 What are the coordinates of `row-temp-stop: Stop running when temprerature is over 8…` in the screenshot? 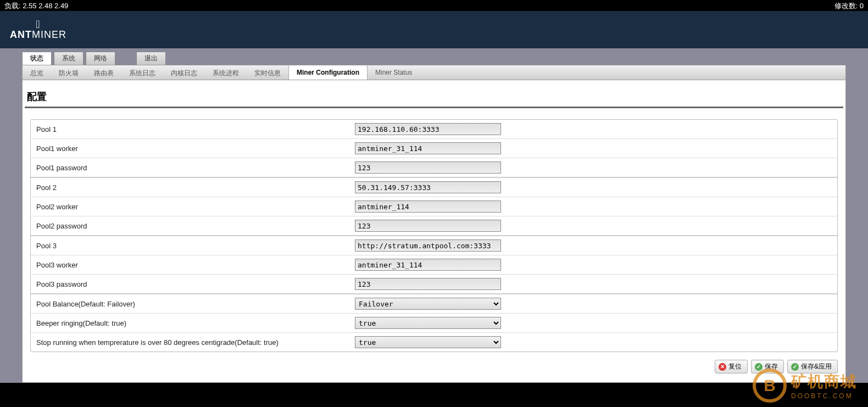 It's located at (434, 342).